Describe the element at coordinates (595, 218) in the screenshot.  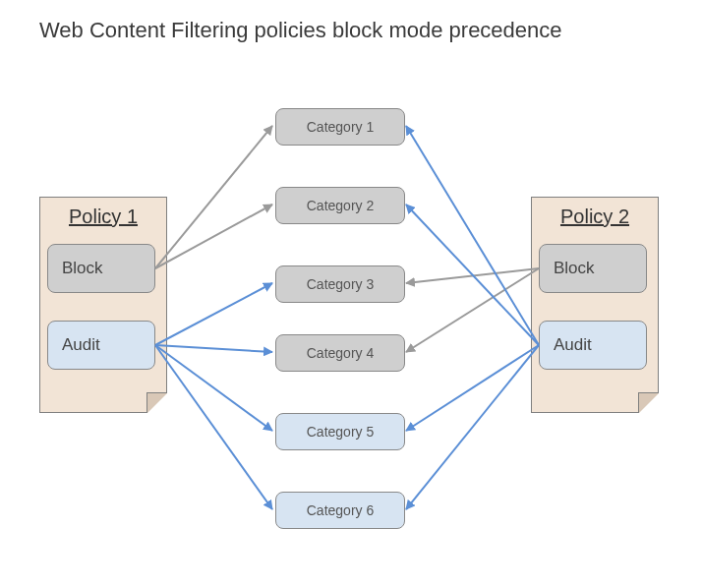
I see `policy-2-title: Policy 2` at that location.